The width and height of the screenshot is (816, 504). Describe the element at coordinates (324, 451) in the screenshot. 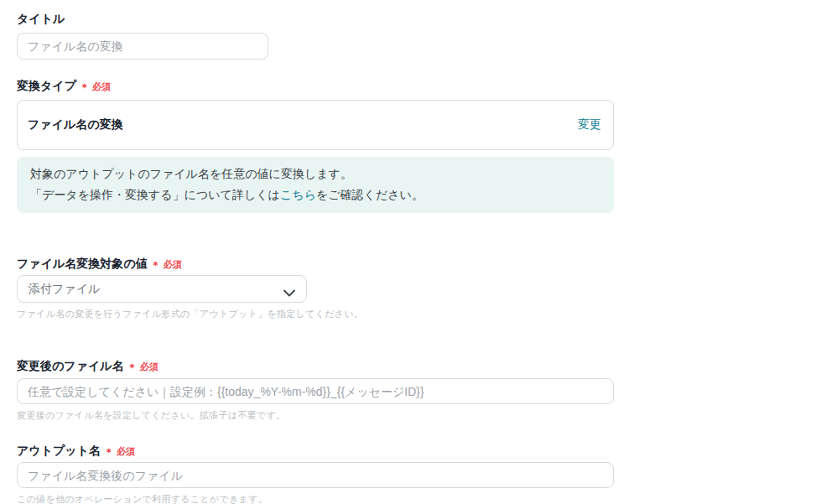

I see `output-name-label: アウトプット名 ＊ 必須` at that location.